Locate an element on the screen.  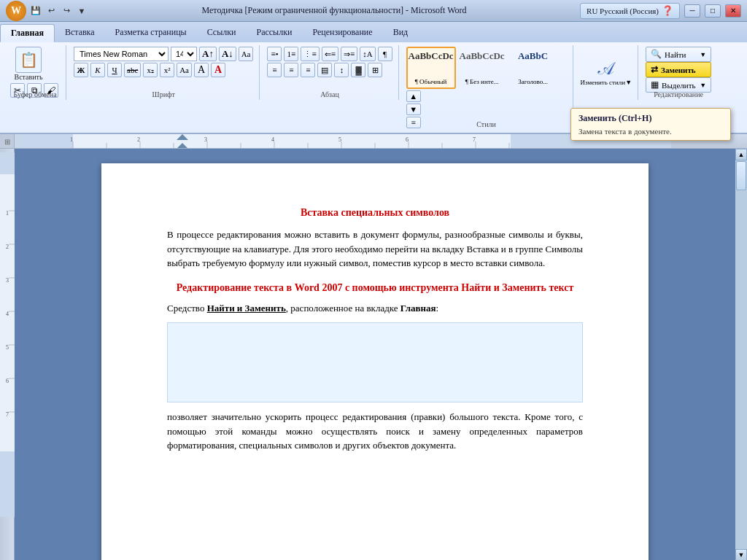
paragraph-label: Абзац is located at coordinates (330, 95).